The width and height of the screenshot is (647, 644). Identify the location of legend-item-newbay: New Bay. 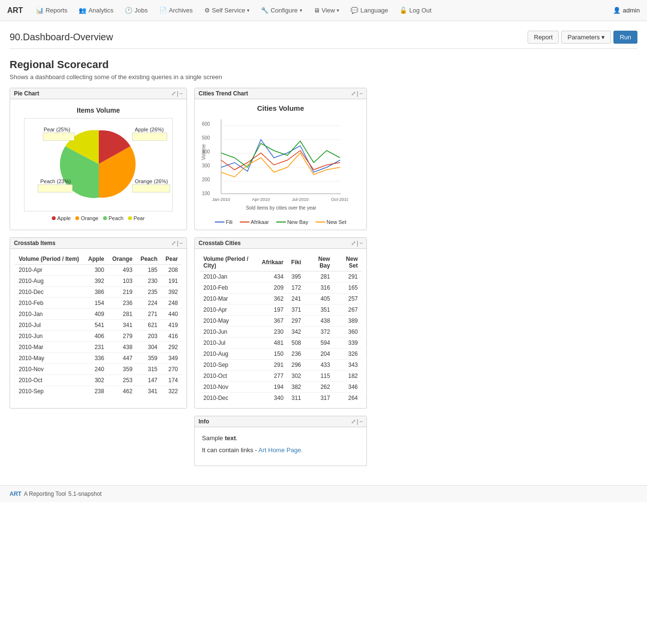
(293, 222).